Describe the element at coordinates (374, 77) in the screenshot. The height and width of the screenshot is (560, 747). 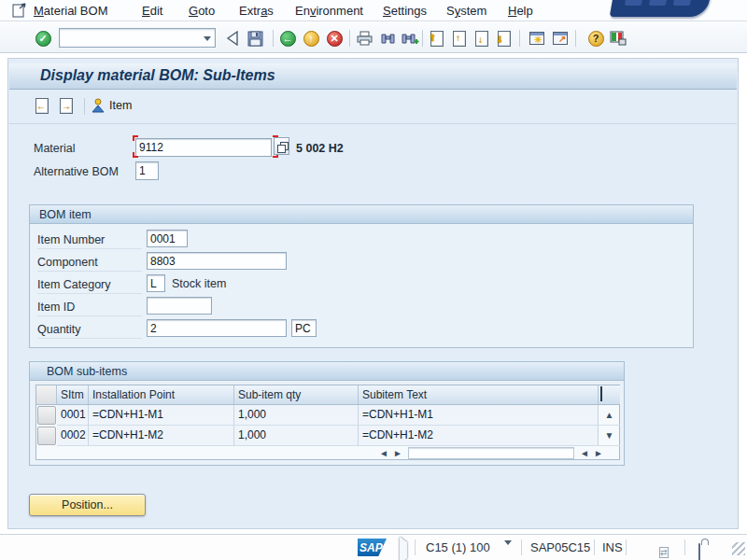
I see `screen-title-bar: Display material BOM: Sub-Items` at that location.